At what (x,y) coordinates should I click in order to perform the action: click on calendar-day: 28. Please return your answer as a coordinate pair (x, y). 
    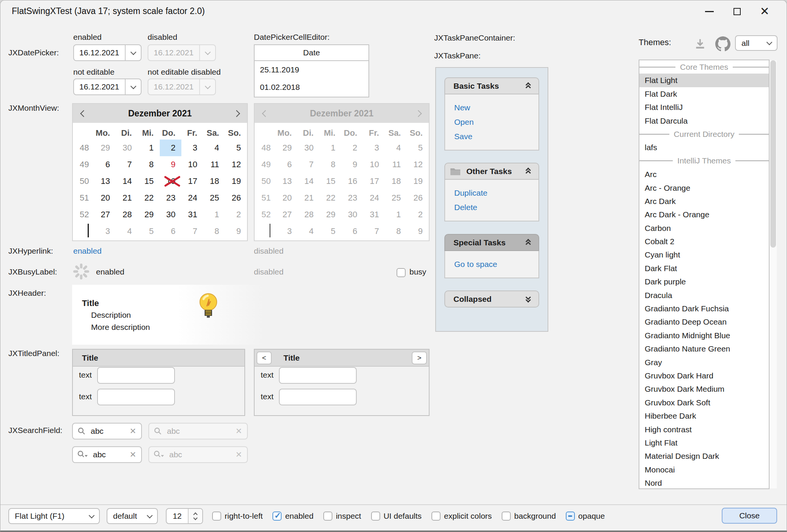
    Looking at the image, I should click on (127, 215).